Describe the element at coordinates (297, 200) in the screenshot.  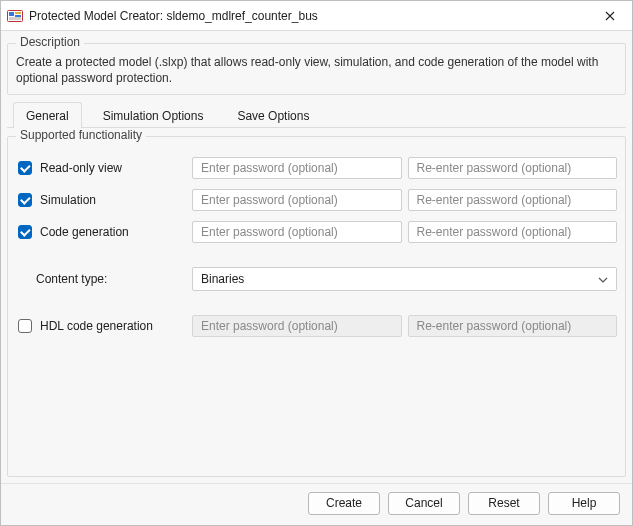
I see `simulation-password` at that location.